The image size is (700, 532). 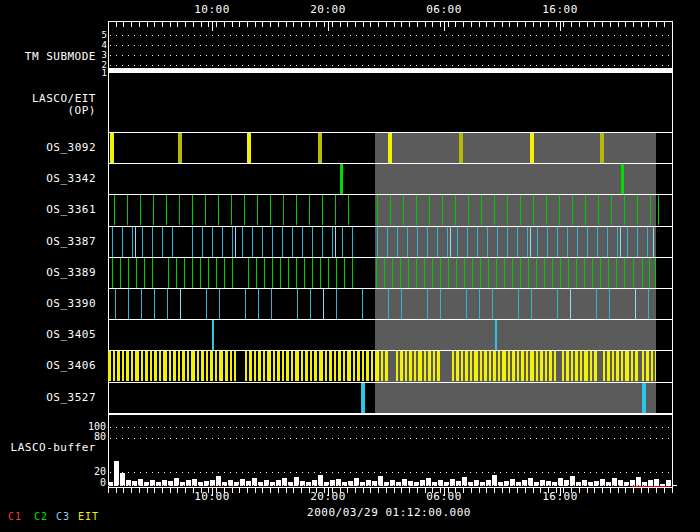 I want to click on time-label-top: 10:00, so click(x=212, y=10).